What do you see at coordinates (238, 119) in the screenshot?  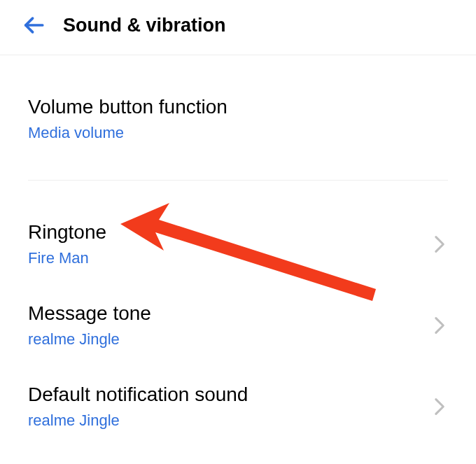 I see `setting-volume-button-function: Volume button function Media volume` at bounding box center [238, 119].